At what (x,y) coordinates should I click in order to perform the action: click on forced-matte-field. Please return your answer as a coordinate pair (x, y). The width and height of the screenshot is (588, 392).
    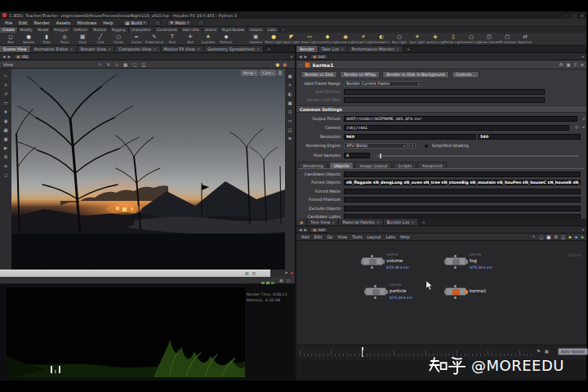
    Looking at the image, I should click on (462, 191).